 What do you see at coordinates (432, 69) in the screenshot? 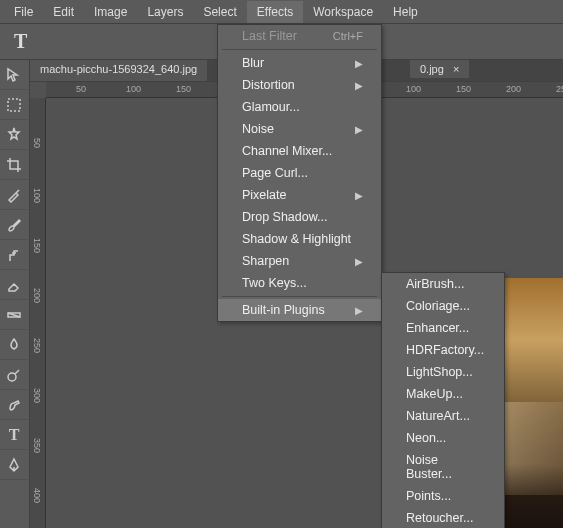
I see `tab-label: 0.jpg` at bounding box center [432, 69].